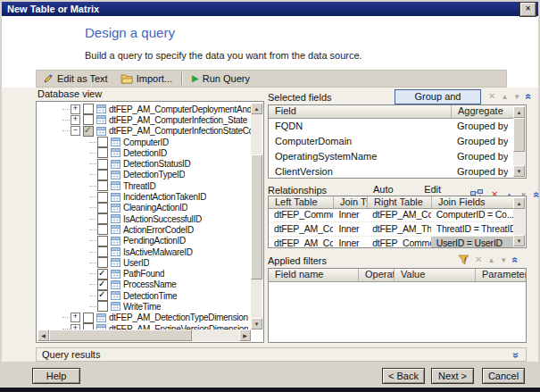 The width and height of the screenshot is (540, 392). Describe the element at coordinates (145, 306) in the screenshot. I see `tree-item: WriteTime` at that location.